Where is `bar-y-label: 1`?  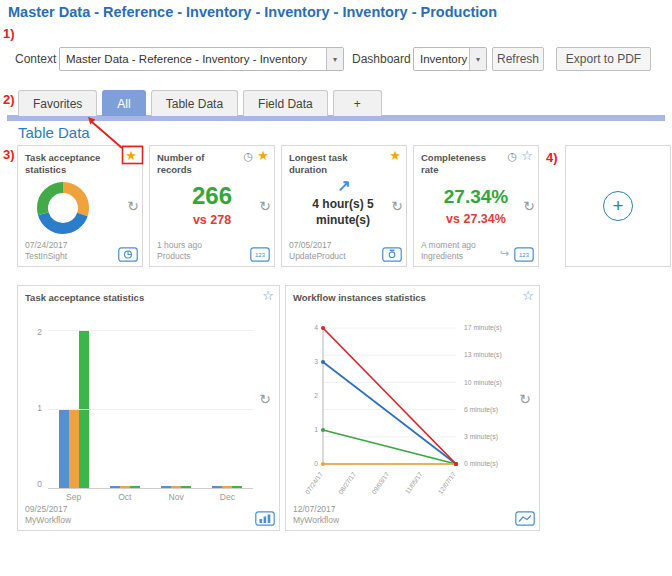
bar-y-label: 1 is located at coordinates (40, 408).